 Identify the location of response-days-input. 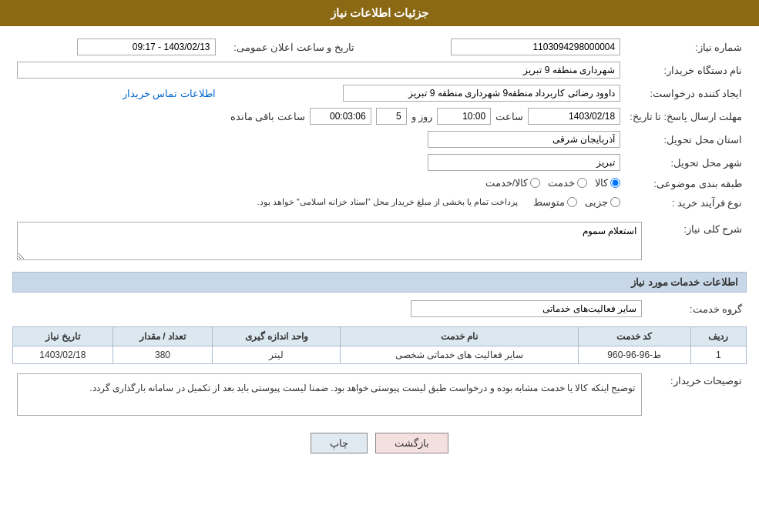
(391, 116).